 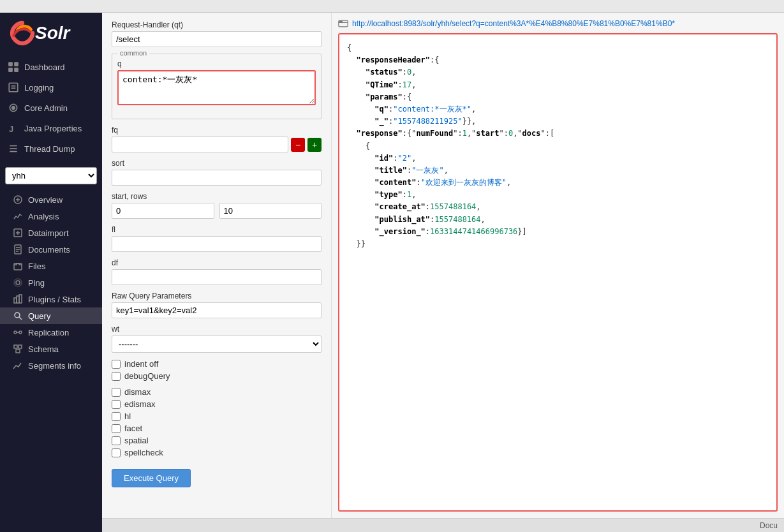 What do you see at coordinates (55, 366) in the screenshot?
I see `segments-label: Segments info` at bounding box center [55, 366].